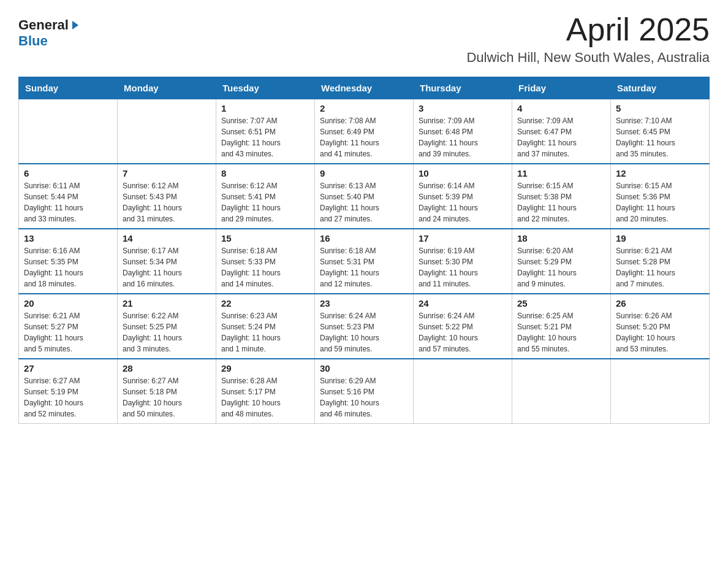 This screenshot has width=728, height=563. I want to click on logo-general: General, so click(44, 25).